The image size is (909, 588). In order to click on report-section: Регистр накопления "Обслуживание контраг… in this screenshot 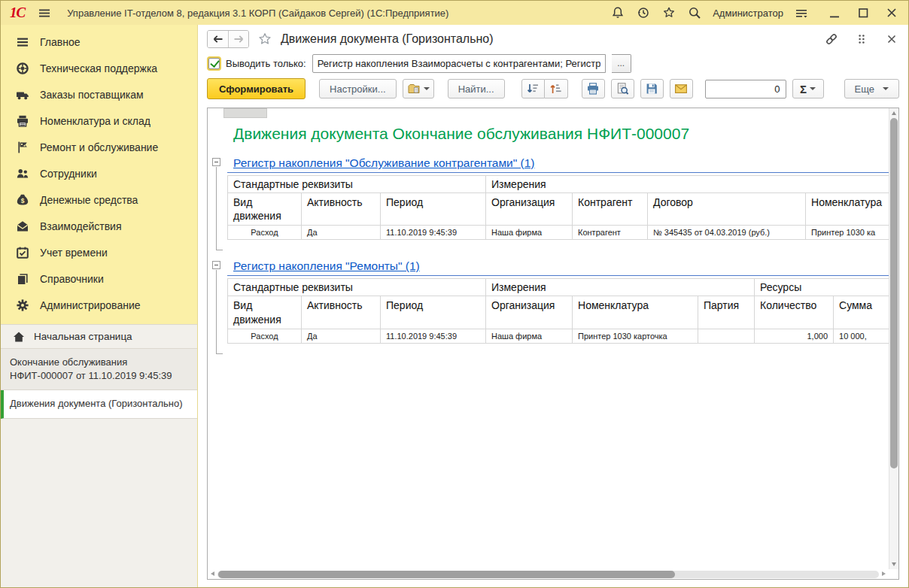, I will do `click(558, 197)`.